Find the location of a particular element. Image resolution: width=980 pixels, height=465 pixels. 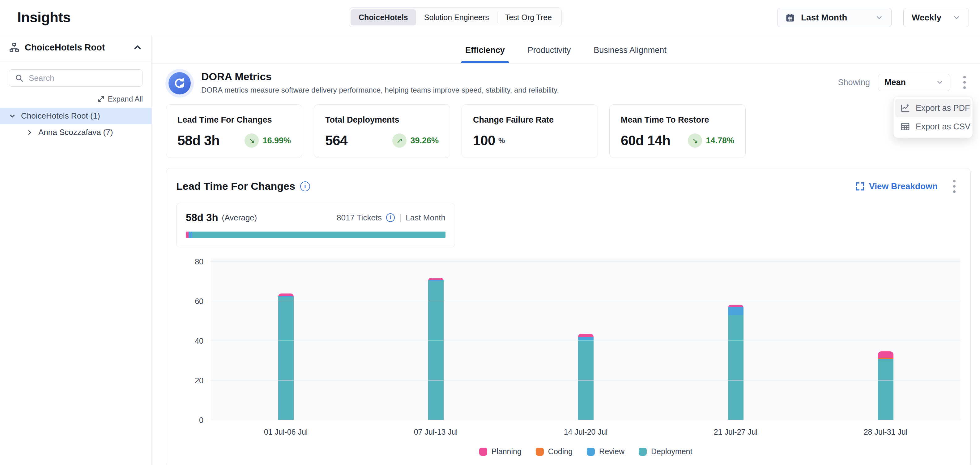

table-icon is located at coordinates (905, 126).